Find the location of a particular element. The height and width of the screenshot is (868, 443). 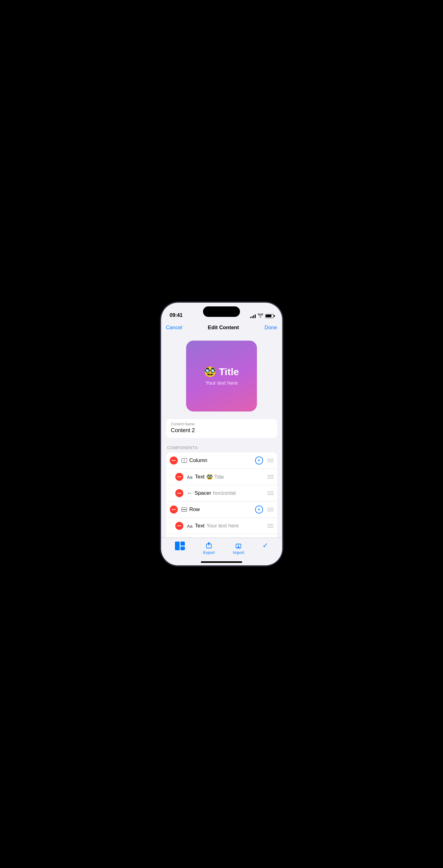

preview-section: 🥸 Title Your text here is located at coordinates (222, 377).